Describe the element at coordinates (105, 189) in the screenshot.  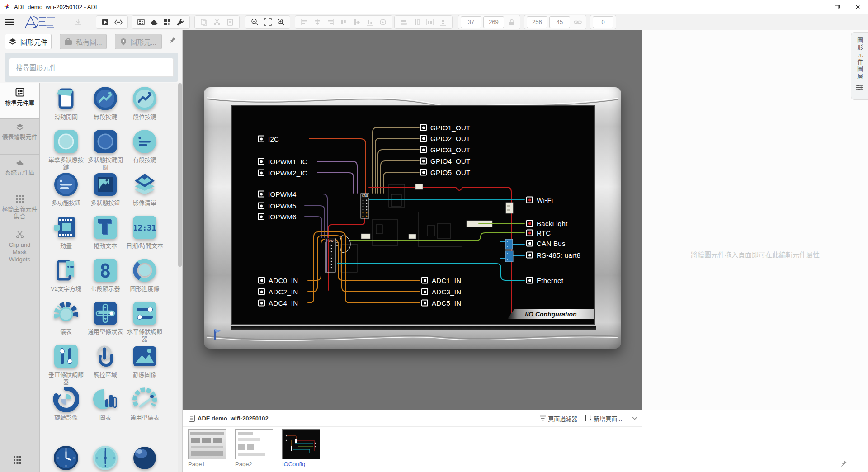
I see `widget-item: 多狀態按鈕` at that location.